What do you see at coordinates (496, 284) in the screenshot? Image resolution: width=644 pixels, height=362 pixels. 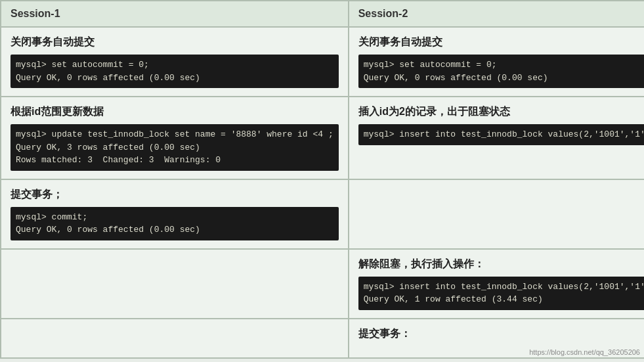 I see `cell-row3-right: 解除阻塞，执行插入操作： mysql> insert into test_inn…` at bounding box center [496, 284].